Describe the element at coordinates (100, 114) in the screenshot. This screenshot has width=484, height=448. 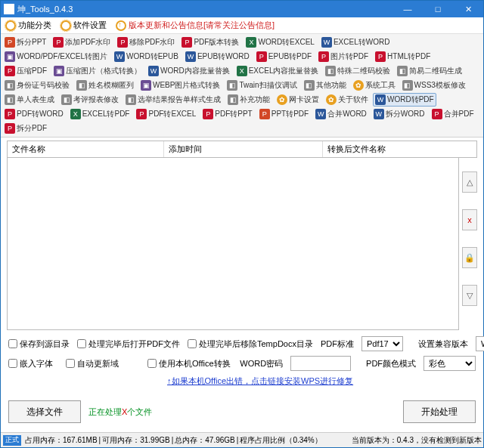
I see `toolbar-EXCEL转PDF: XEXCEL转PDF` at that location.